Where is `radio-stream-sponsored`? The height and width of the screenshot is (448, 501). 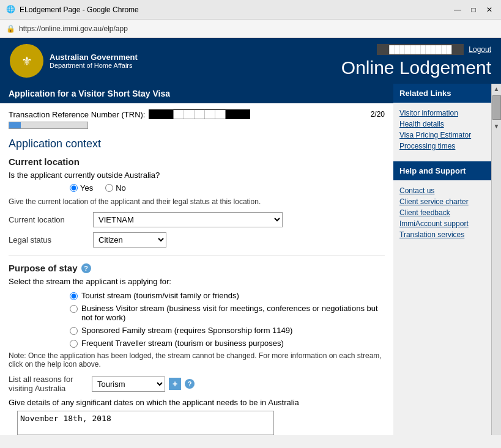 radio-stream-sponsored is located at coordinates (73, 331).